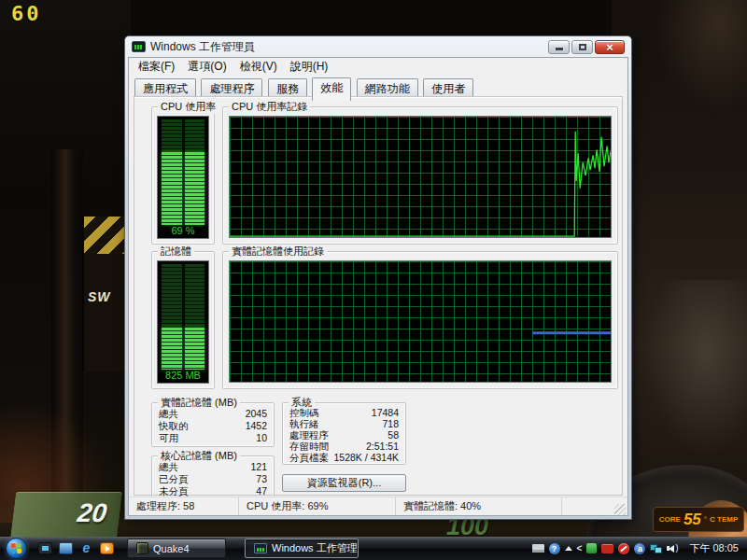 This screenshot has width=747, height=560. Describe the element at coordinates (420, 321) in the screenshot. I see `memory-history-graph` at that location.